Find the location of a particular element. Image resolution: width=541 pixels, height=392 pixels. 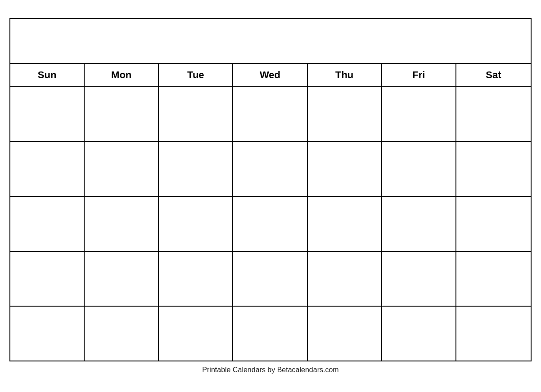

header-tue: Tue is located at coordinates (196, 75).